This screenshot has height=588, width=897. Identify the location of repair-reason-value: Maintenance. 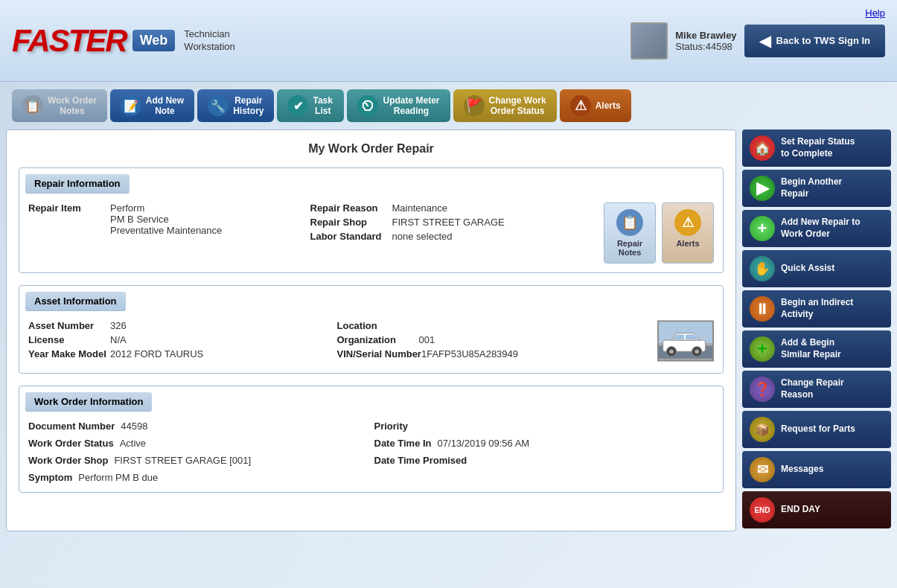
(420, 208).